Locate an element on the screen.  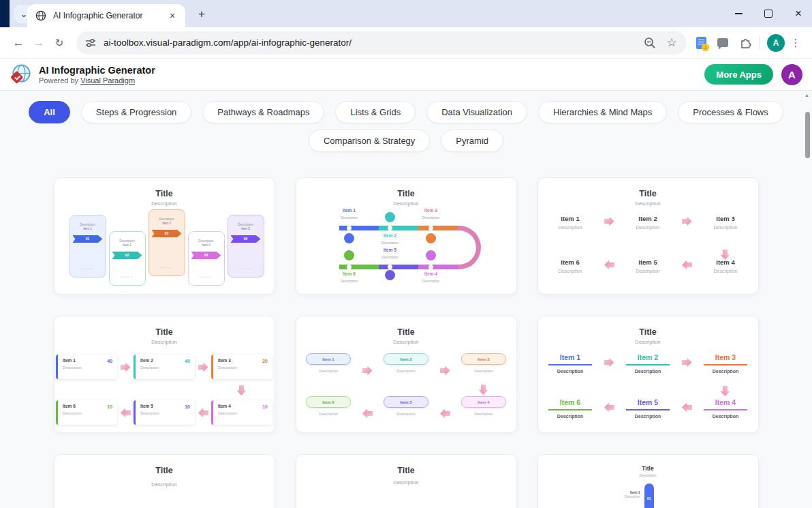
globe-favicon-icon is located at coordinates (41, 16).